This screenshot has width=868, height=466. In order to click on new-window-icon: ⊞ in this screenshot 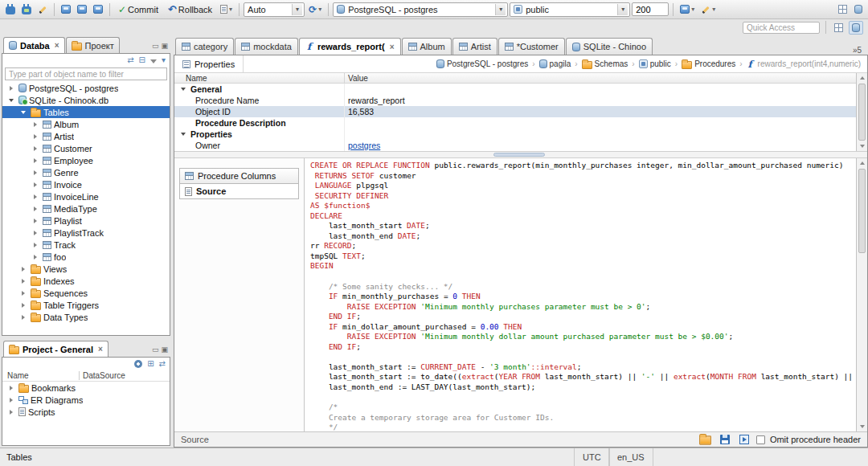, I will do `click(150, 364)`.